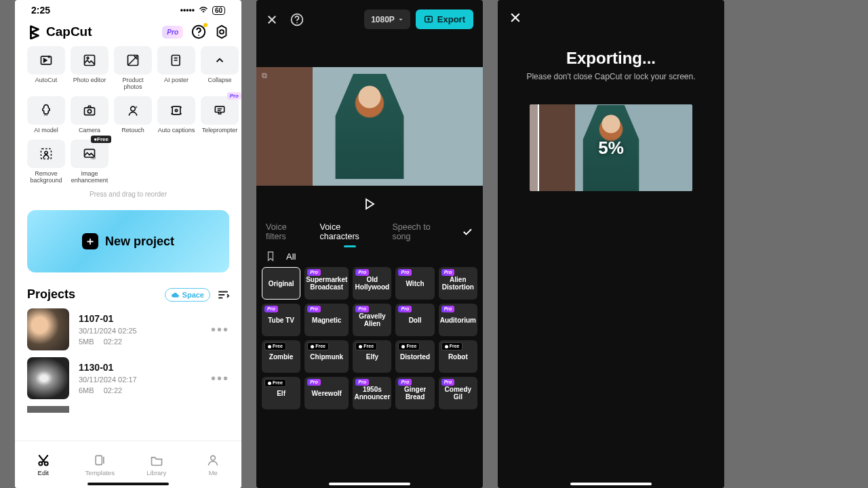 The image size is (868, 488). Describe the element at coordinates (415, 283) in the screenshot. I see `voice-character-cell: ProWitch` at that location.